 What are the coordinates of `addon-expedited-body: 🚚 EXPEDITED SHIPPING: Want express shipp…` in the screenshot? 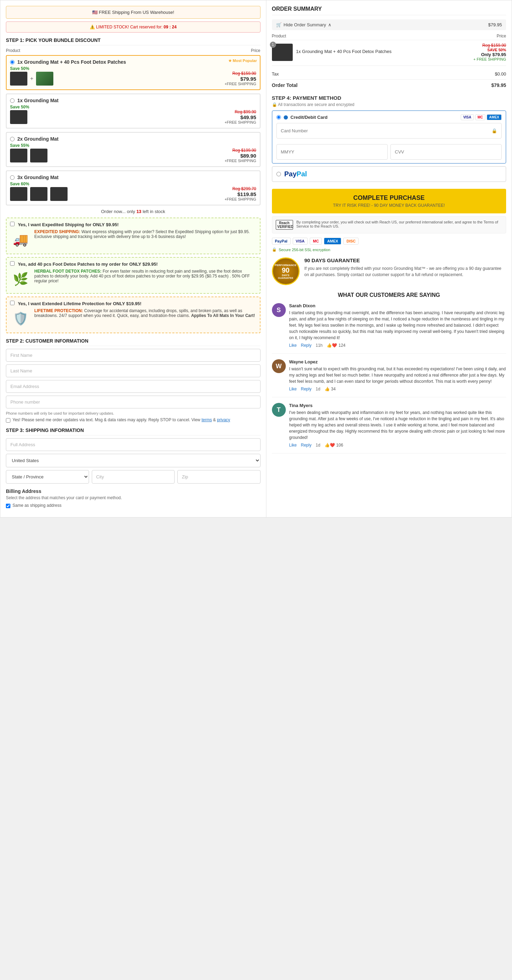 It's located at (133, 240).